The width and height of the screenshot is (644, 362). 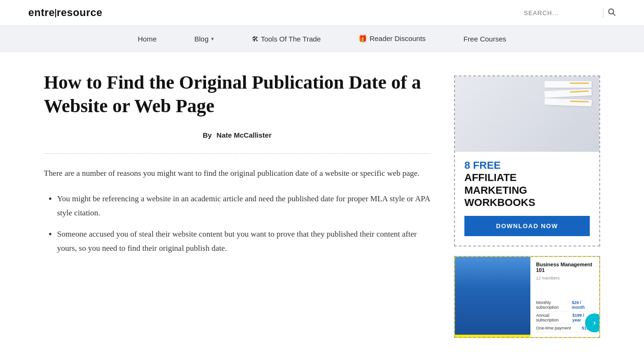 I want to click on nav-link-home: Home, so click(x=147, y=39).